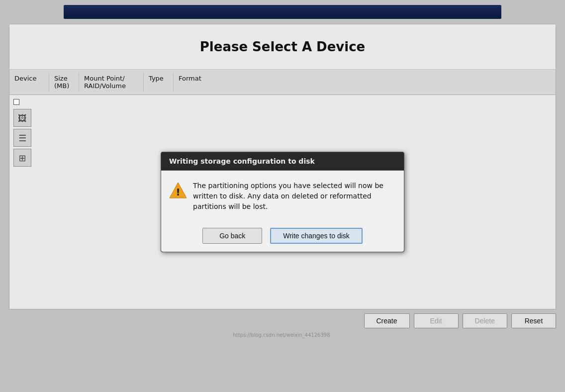 The image size is (565, 392). I want to click on watermark: https://blog.csdn.net/weixin_44126398, so click(282, 335).